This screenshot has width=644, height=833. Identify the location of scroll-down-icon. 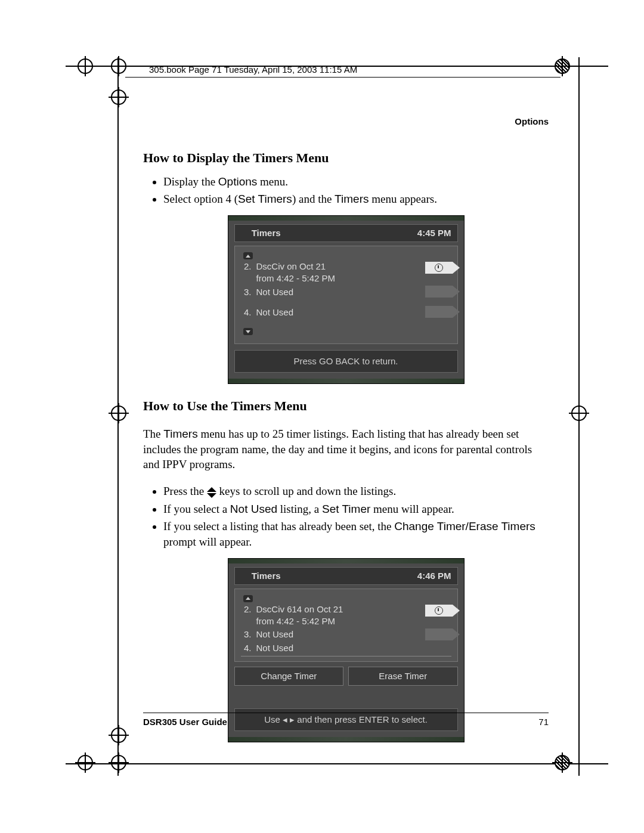
(248, 332).